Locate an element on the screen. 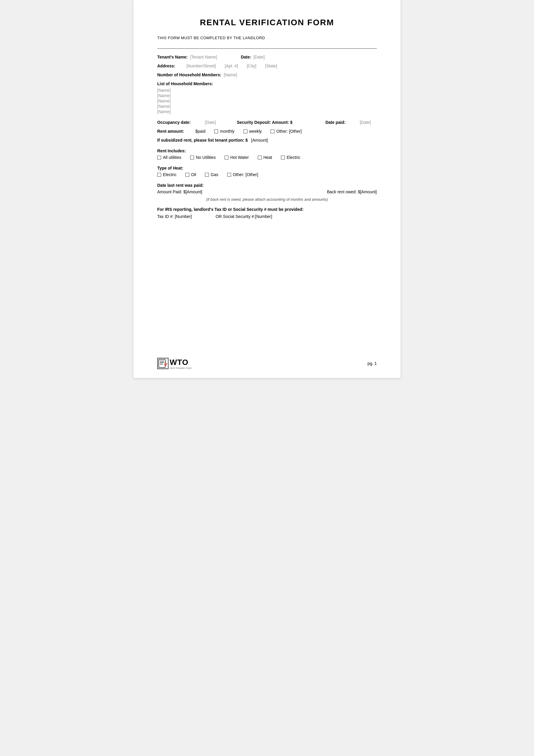 This screenshot has height=756, width=534. household-count-row: Number of Household Members: [Name] is located at coordinates (267, 75).